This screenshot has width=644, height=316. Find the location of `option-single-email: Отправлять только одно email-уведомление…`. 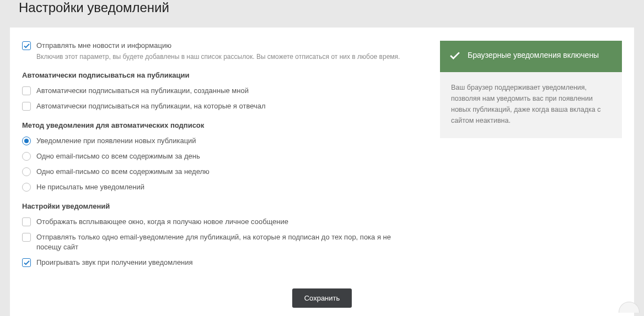

option-single-email: Отправлять только одно email-уведомление… is located at coordinates (222, 242).